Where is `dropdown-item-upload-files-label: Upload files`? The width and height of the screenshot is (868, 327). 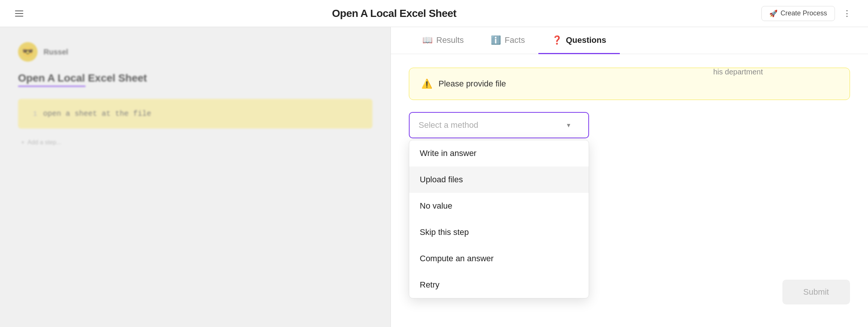 dropdown-item-upload-files-label: Upload files is located at coordinates (442, 180).